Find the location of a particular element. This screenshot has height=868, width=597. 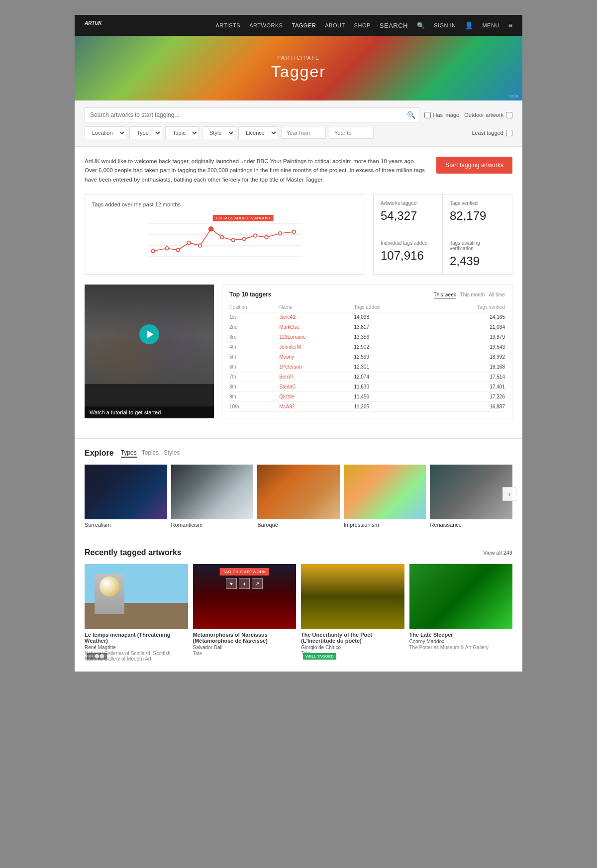

action-icon-heart: ♥ is located at coordinates (231, 583).